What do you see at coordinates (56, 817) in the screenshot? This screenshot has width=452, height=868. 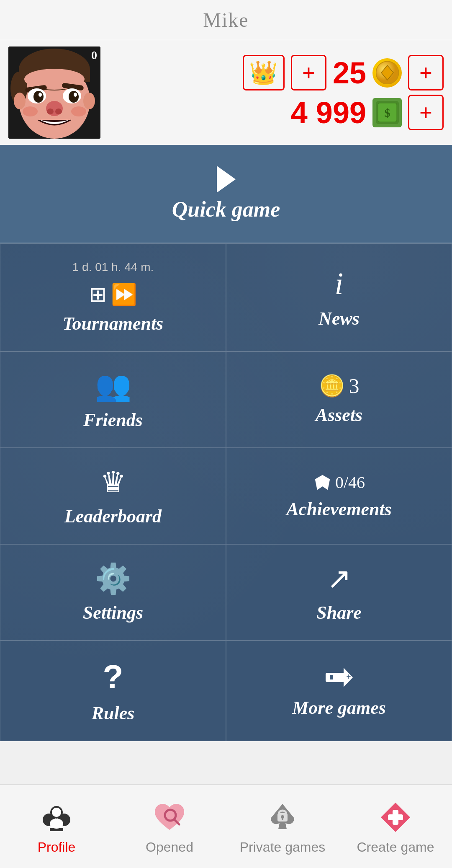 I see `nav-profile-svg` at bounding box center [56, 817].